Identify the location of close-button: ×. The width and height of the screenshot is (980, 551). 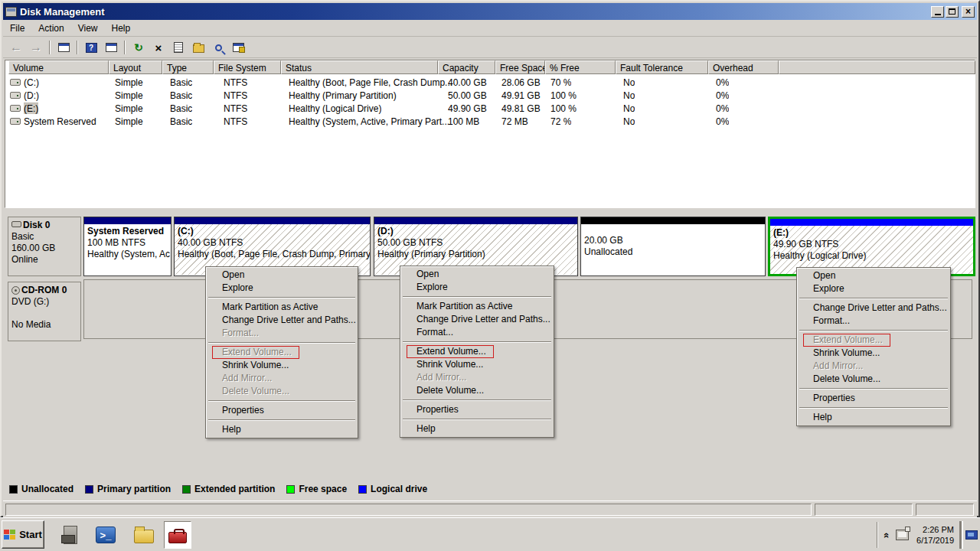
(968, 12).